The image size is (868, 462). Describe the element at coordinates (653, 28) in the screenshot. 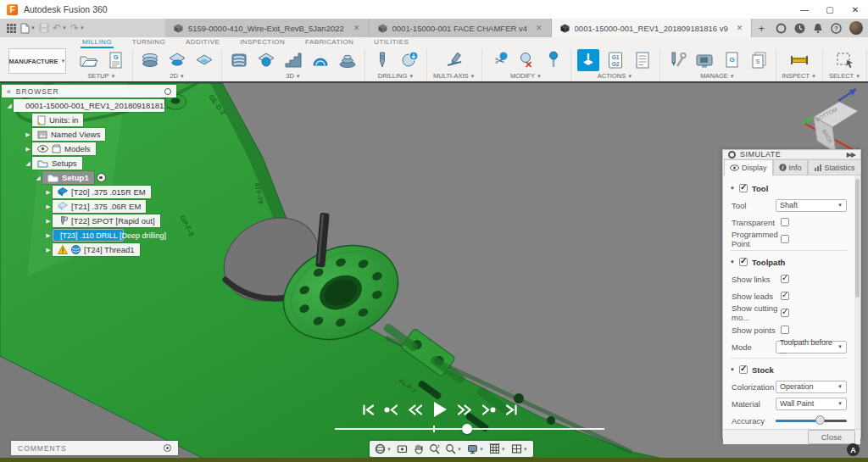

I see `document-tab-3-active: 0001-15000-001_REV1_201809181816 v9 ✕` at that location.